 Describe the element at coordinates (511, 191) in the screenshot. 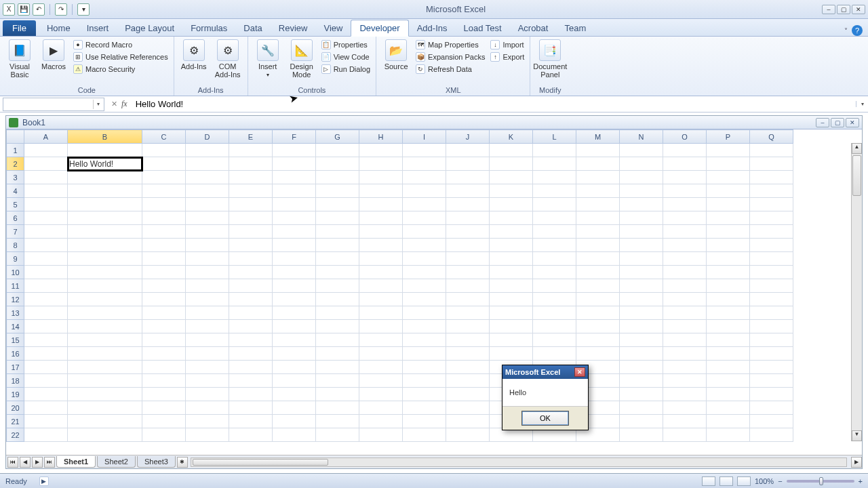

I see `cell-K4` at that location.